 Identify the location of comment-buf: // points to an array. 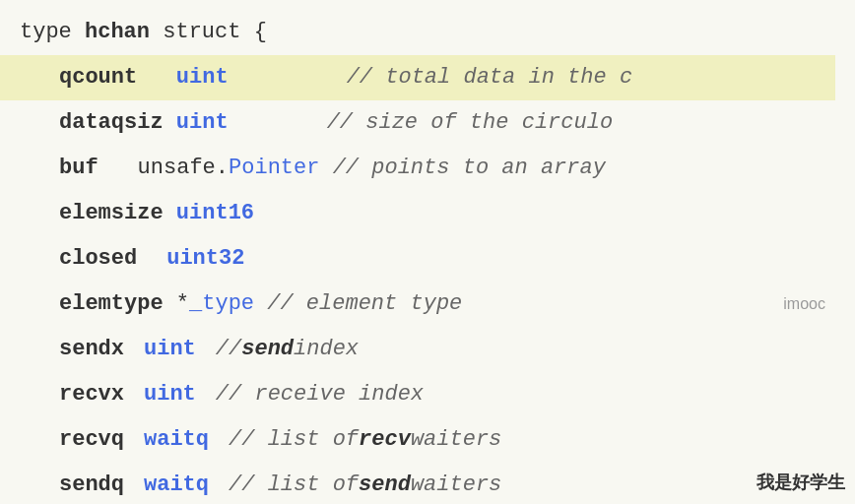
(469, 168).